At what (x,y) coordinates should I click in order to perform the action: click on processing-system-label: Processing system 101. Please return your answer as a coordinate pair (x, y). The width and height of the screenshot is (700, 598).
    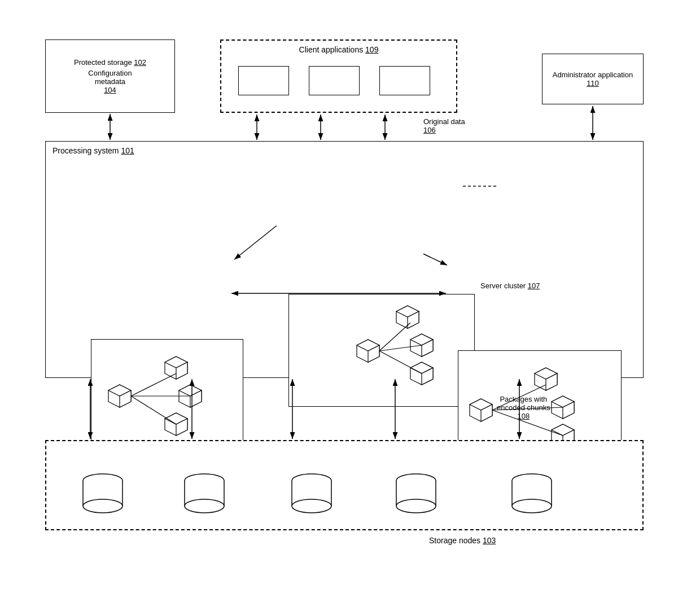
    Looking at the image, I should click on (94, 151).